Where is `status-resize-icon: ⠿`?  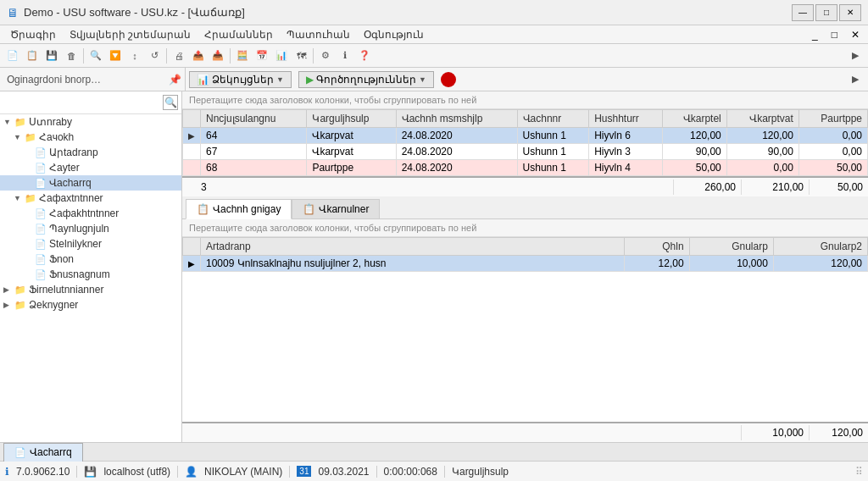
status-resize-icon: ⠿ is located at coordinates (860, 472).